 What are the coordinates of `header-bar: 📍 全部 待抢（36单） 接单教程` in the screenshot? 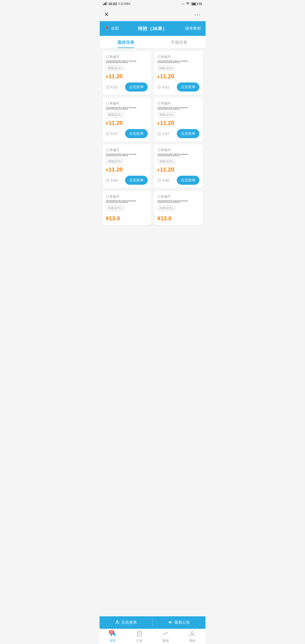 It's located at (152, 29).